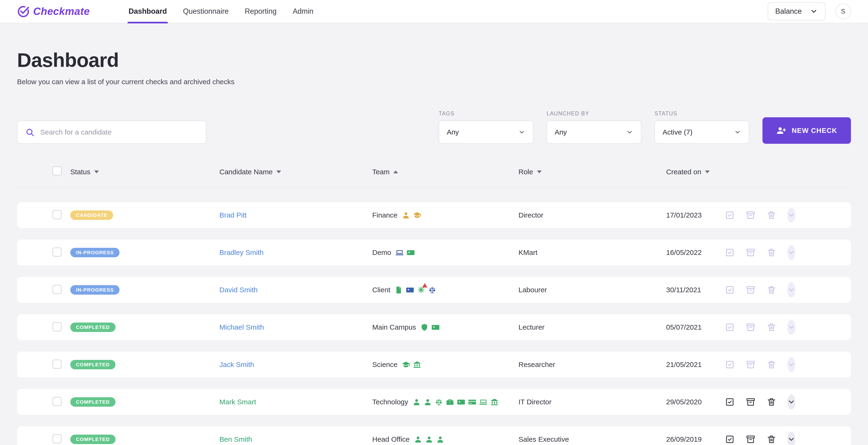  Describe the element at coordinates (434, 252) in the screenshot. I see `table-row: IN-PROGRESS Bradley Smith Demo KMart 16/…` at that location.